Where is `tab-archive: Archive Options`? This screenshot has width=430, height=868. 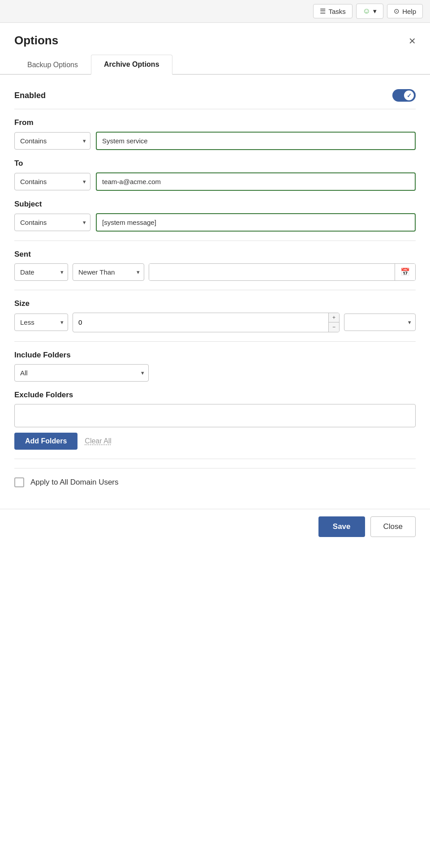
tab-archive: Archive Options is located at coordinates (132, 64).